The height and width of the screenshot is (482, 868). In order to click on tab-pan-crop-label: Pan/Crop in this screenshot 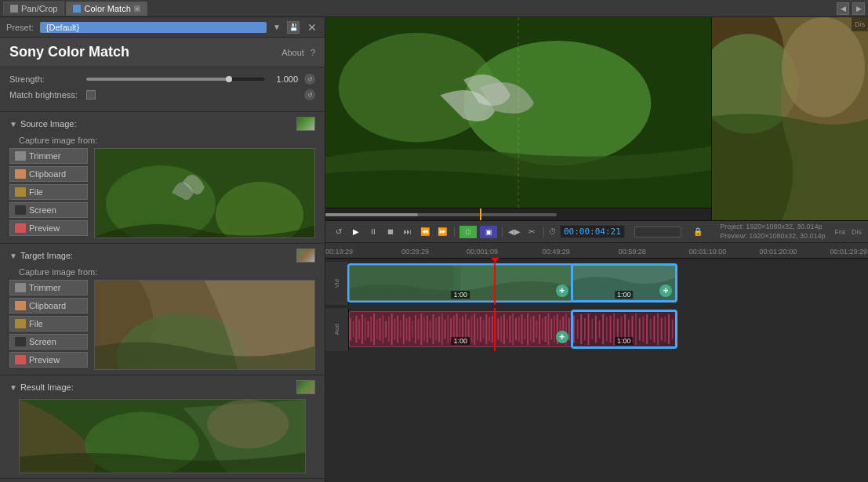, I will do `click(39, 9)`.